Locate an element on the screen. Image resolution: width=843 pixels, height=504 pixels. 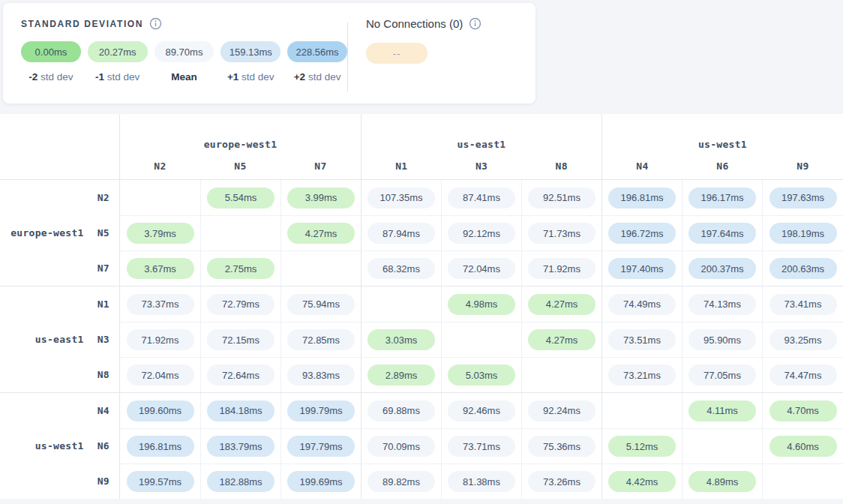
latency-cell: 75.94ms is located at coordinates (321, 304).